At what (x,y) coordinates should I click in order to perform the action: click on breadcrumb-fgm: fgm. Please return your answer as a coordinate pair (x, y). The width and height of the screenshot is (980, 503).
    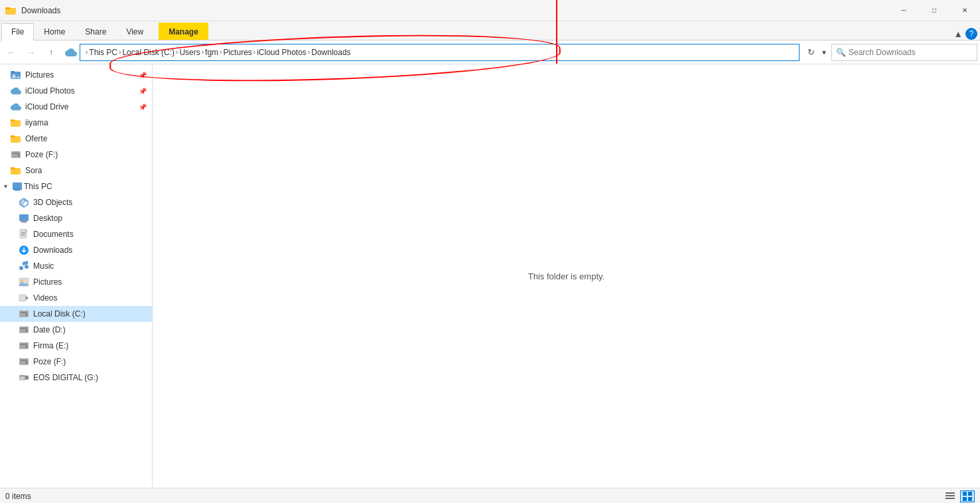
    Looking at the image, I should click on (212, 52).